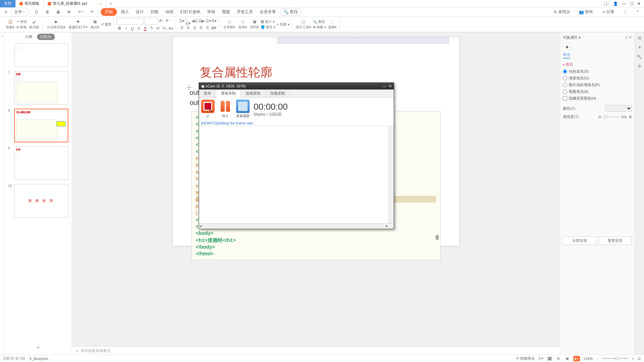  I want to click on menu-insert: 插入, so click(125, 12).